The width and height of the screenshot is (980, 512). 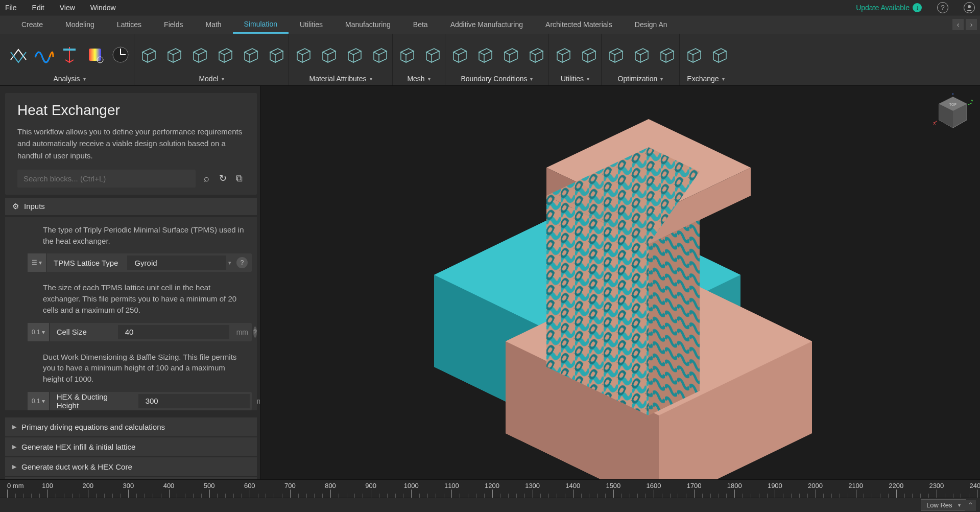 I want to click on height-unit: mm, so click(x=256, y=401).